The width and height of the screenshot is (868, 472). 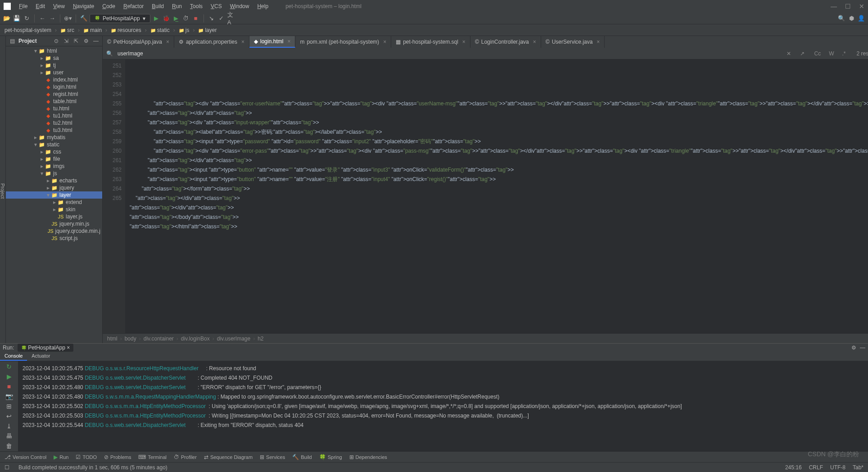 What do you see at coordinates (12, 41) in the screenshot?
I see `project-view-icon: ▤` at bounding box center [12, 41].